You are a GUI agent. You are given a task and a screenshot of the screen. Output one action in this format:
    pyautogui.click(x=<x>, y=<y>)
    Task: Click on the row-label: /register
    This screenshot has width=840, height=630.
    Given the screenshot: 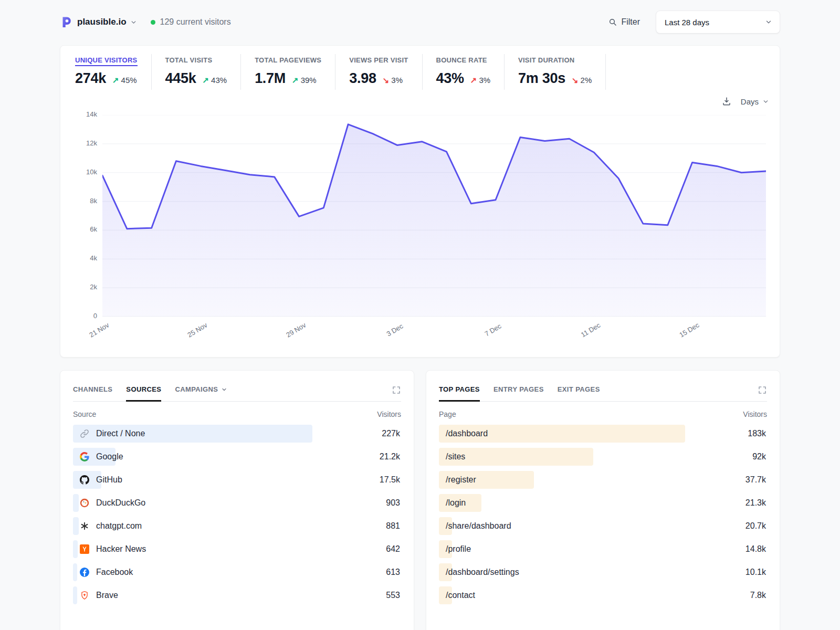 What is the action you would take?
    pyautogui.click(x=458, y=480)
    